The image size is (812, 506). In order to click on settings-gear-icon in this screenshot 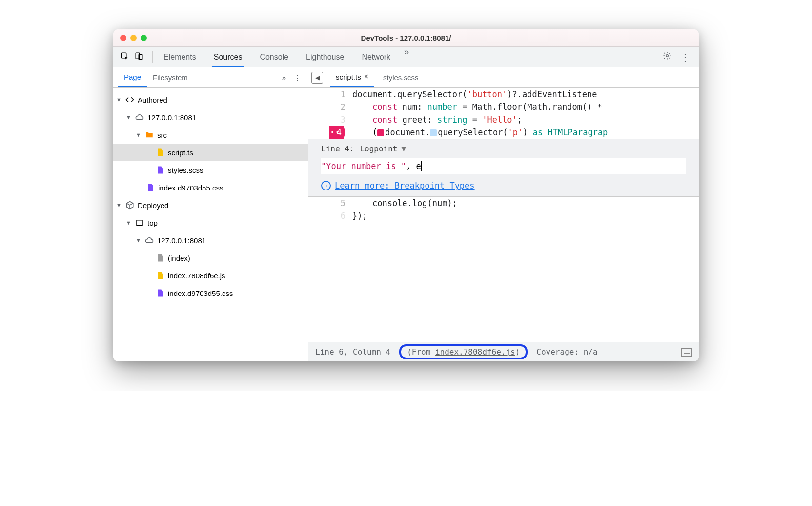, I will do `click(667, 57)`.